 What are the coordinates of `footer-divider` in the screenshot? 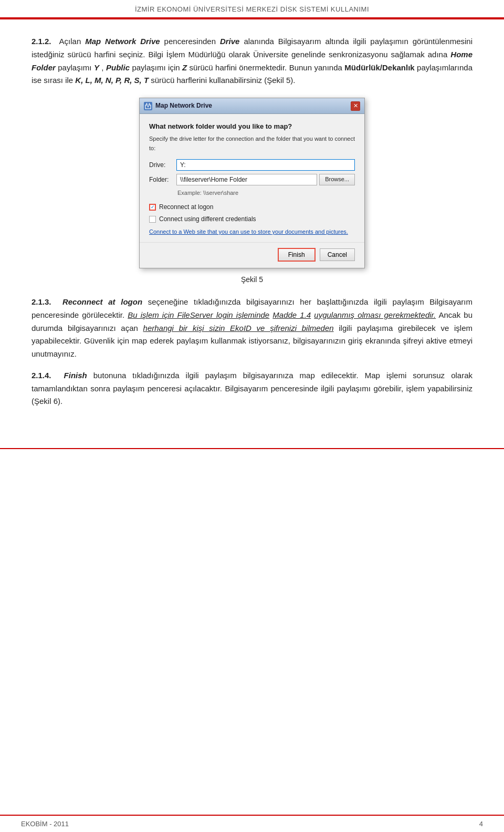 It's located at (252, 449).